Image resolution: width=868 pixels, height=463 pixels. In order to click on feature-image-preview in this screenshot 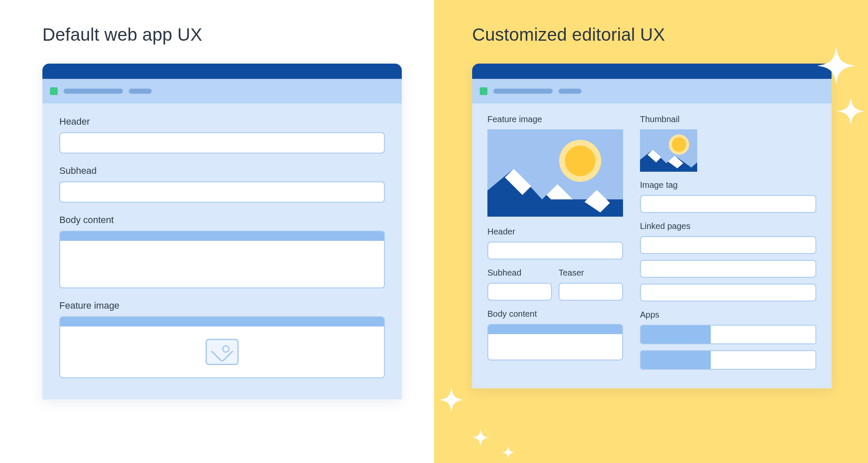, I will do `click(555, 173)`.